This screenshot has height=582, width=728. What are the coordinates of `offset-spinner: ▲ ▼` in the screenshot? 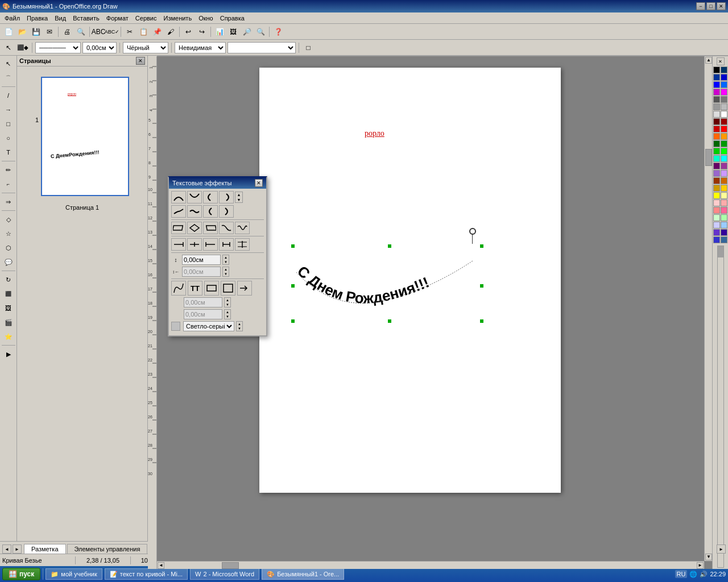 It's located at (226, 272).